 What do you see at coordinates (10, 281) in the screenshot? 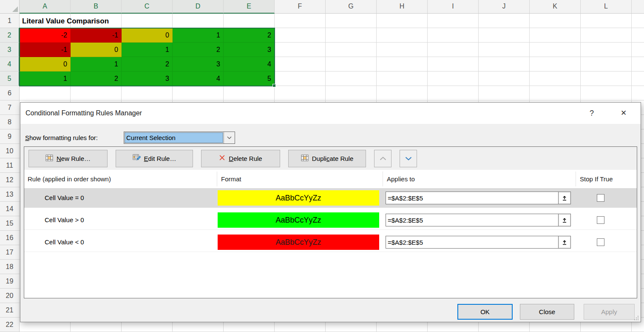
I see `row-header-19: 19` at bounding box center [10, 281].